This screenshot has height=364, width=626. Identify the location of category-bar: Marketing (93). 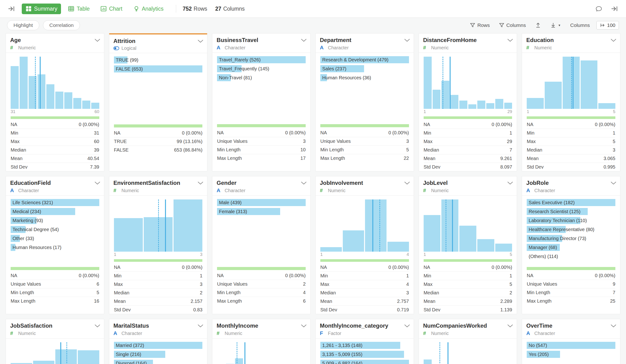
(55, 220).